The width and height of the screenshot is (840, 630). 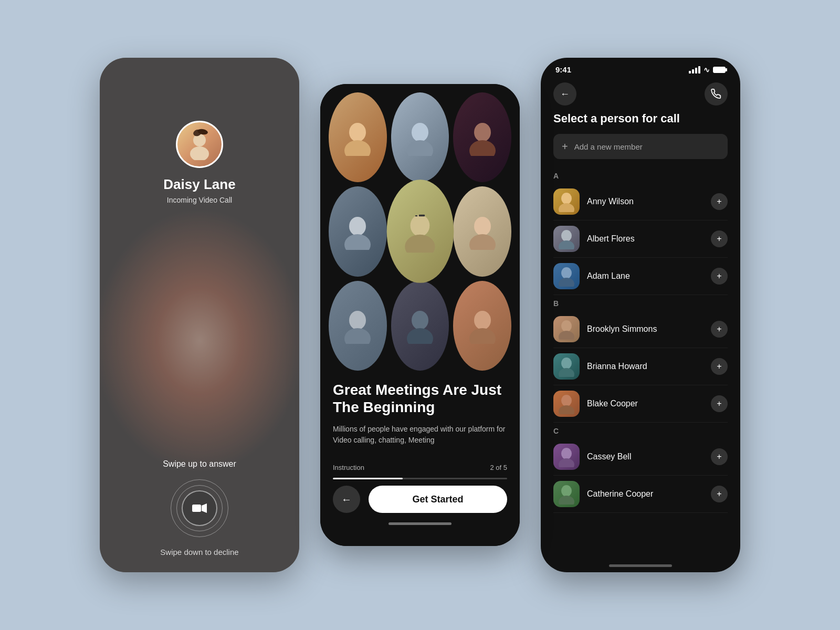 I want to click on progress-label: Instruction, so click(x=349, y=467).